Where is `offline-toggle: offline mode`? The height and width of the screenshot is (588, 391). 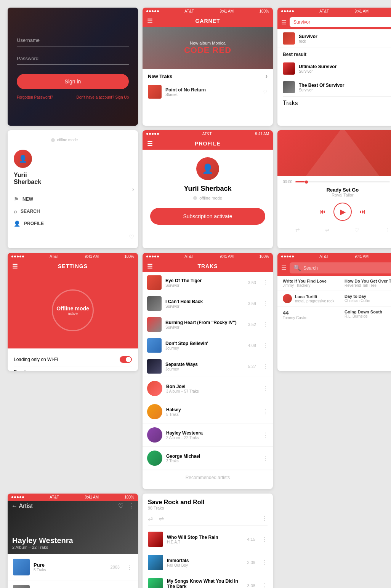 offline-toggle: offline mode is located at coordinates (64, 140).